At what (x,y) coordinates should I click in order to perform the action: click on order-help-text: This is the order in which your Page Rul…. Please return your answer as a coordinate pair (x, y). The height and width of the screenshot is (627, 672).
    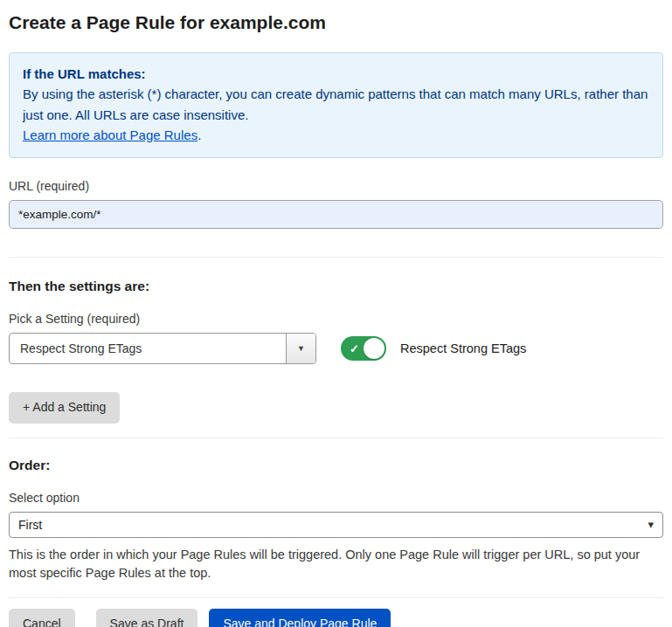
    Looking at the image, I should click on (336, 565).